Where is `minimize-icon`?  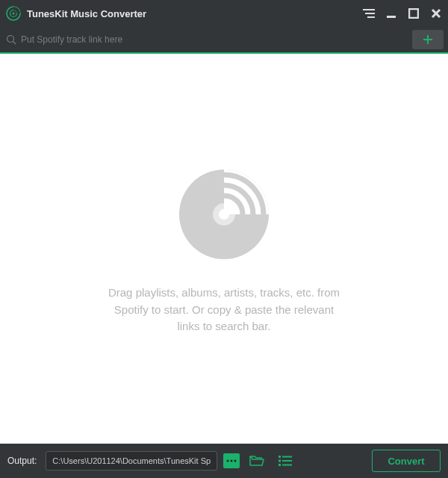 minimize-icon is located at coordinates (391, 13).